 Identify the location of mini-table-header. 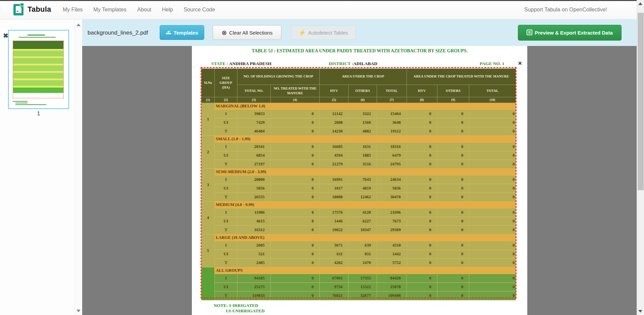
(38, 45).